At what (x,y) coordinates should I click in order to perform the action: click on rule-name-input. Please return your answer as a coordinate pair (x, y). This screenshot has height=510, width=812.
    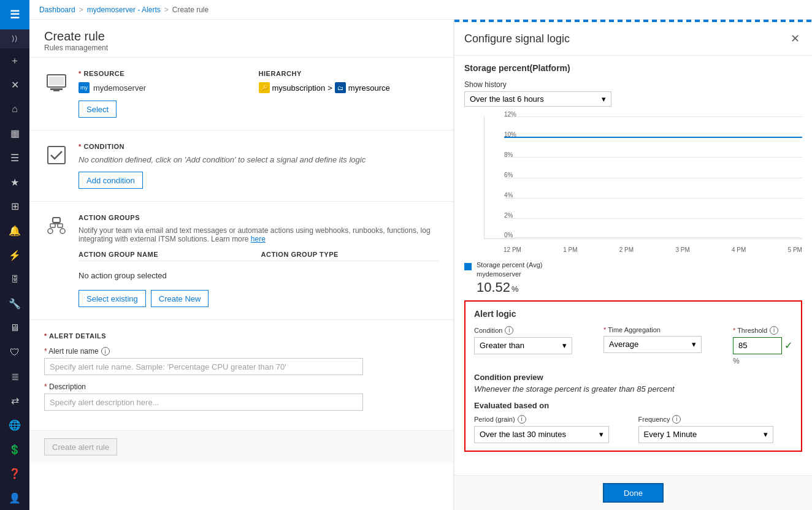
    Looking at the image, I should click on (204, 367).